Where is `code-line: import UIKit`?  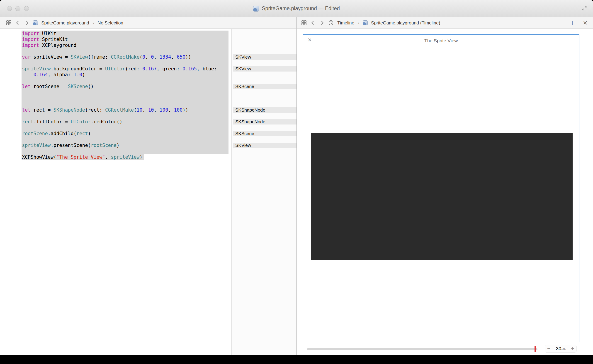
code-line: import UIKit is located at coordinates (116, 33).